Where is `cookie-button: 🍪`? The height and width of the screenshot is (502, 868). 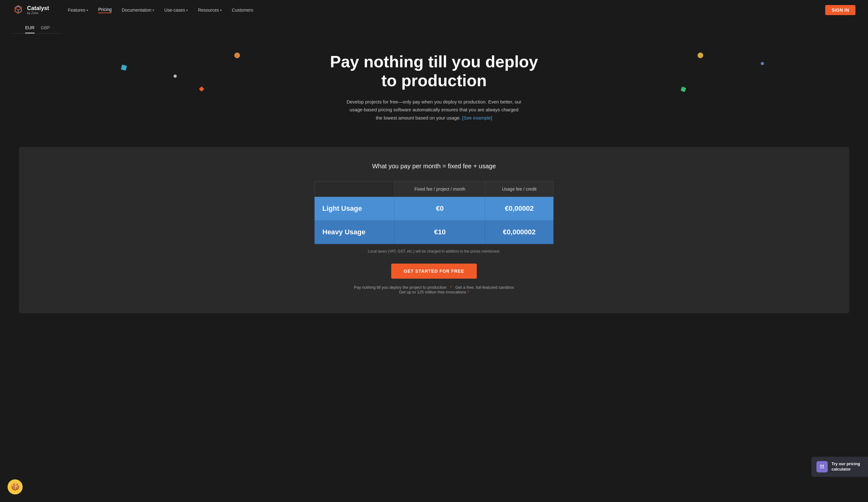 cookie-button: 🍪 is located at coordinates (15, 487).